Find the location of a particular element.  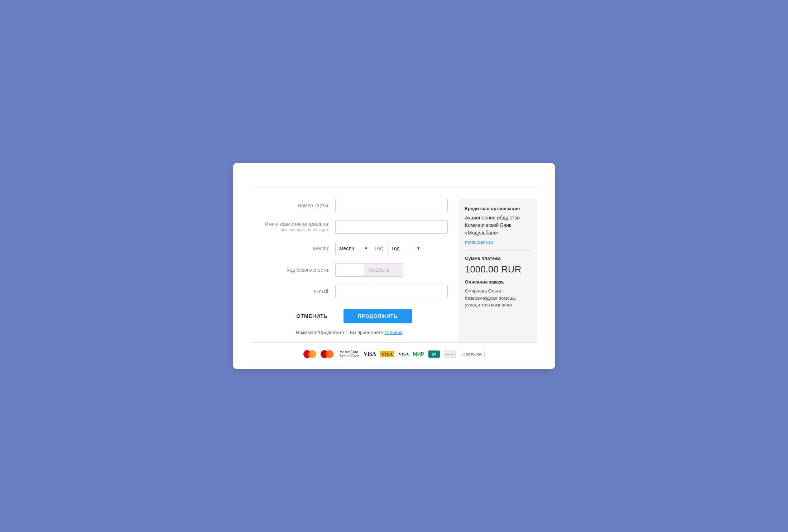

mastercard-securecode-icon: MasterCard.SecureCode is located at coordinates (349, 354).